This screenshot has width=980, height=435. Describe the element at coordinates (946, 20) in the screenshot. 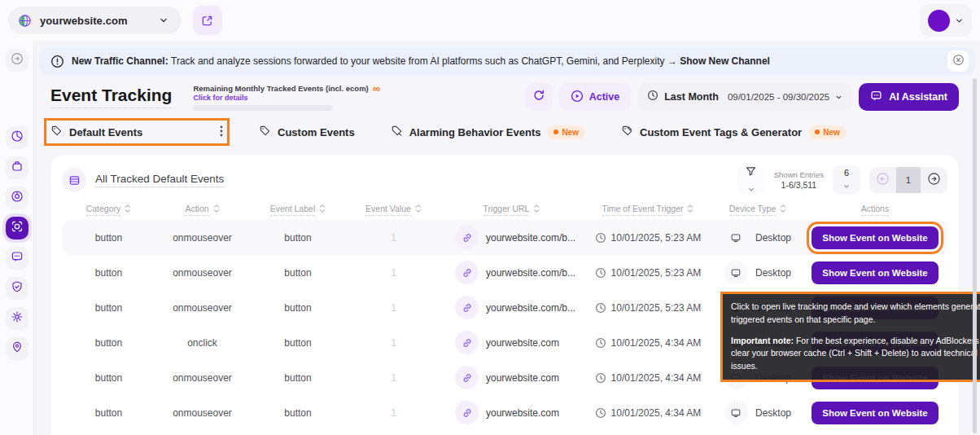

I see `user-menu` at that location.